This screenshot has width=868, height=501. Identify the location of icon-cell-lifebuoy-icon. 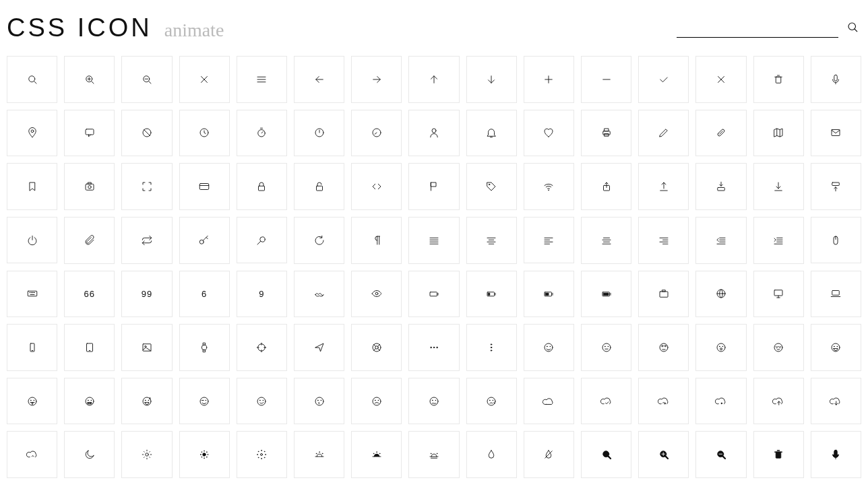
(376, 347).